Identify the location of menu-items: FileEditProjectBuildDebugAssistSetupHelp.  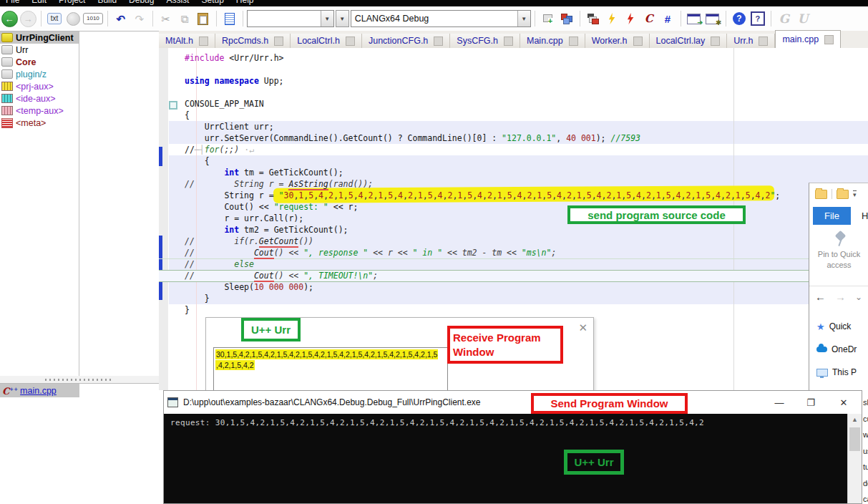
(434, 3).